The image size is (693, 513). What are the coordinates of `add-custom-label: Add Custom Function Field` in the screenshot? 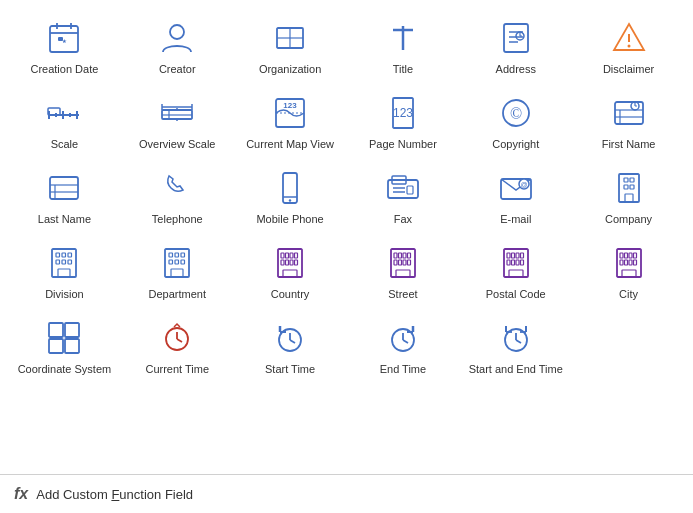 It's located at (114, 494).